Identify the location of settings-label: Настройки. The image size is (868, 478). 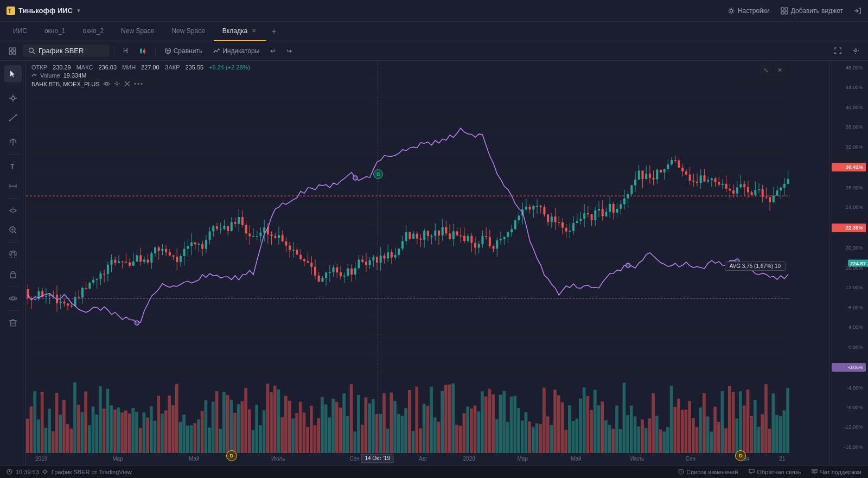
(754, 11).